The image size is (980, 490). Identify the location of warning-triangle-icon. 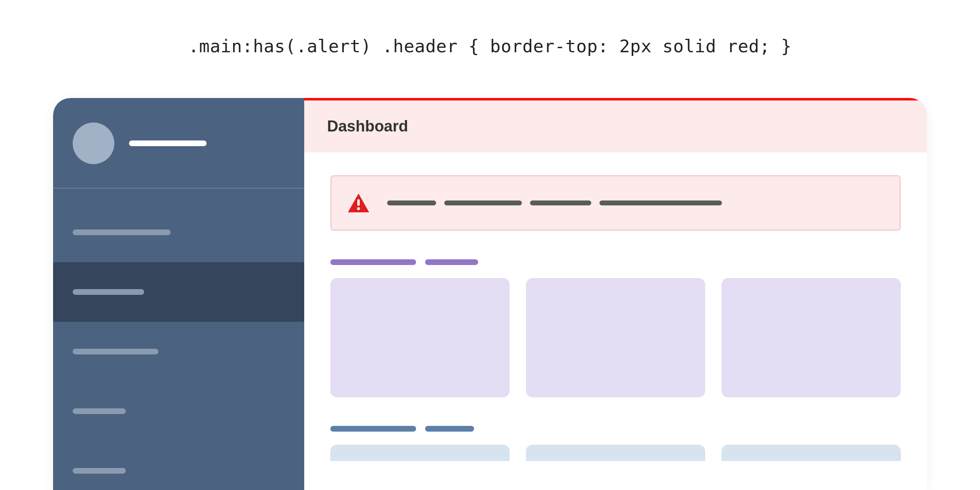
(359, 203).